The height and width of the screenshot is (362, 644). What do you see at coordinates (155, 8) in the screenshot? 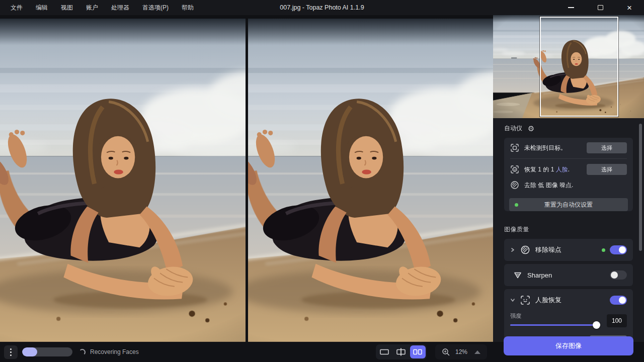
I see `menu-preferences: 首选项(P)` at bounding box center [155, 8].